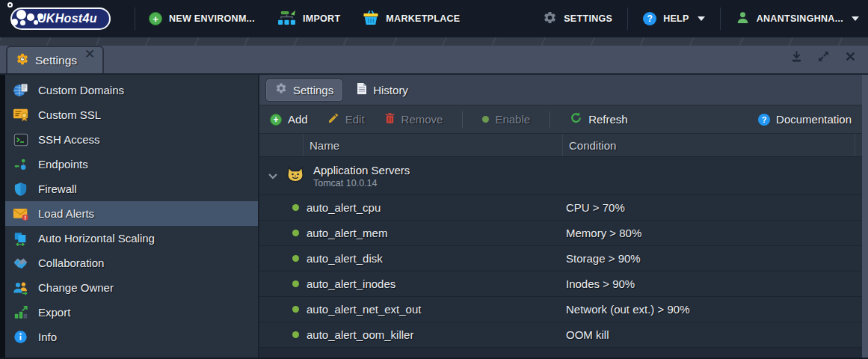  I want to click on name-column-header: Name, so click(432, 145).